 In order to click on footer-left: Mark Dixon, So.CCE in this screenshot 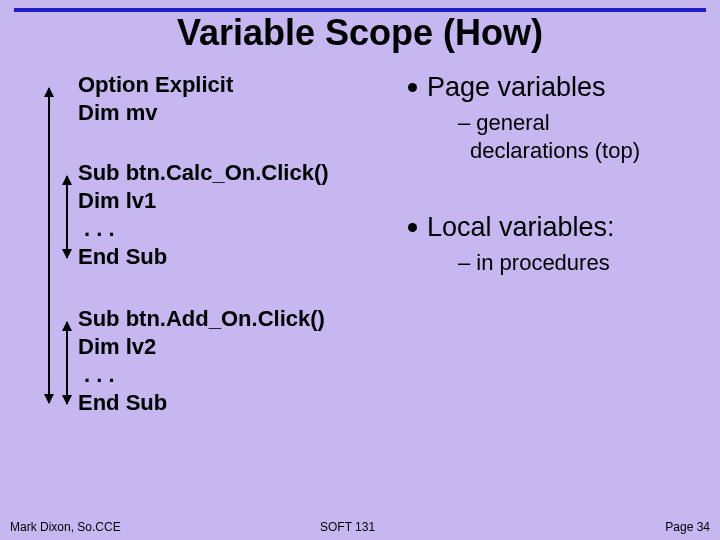, I will do `click(66, 527)`.